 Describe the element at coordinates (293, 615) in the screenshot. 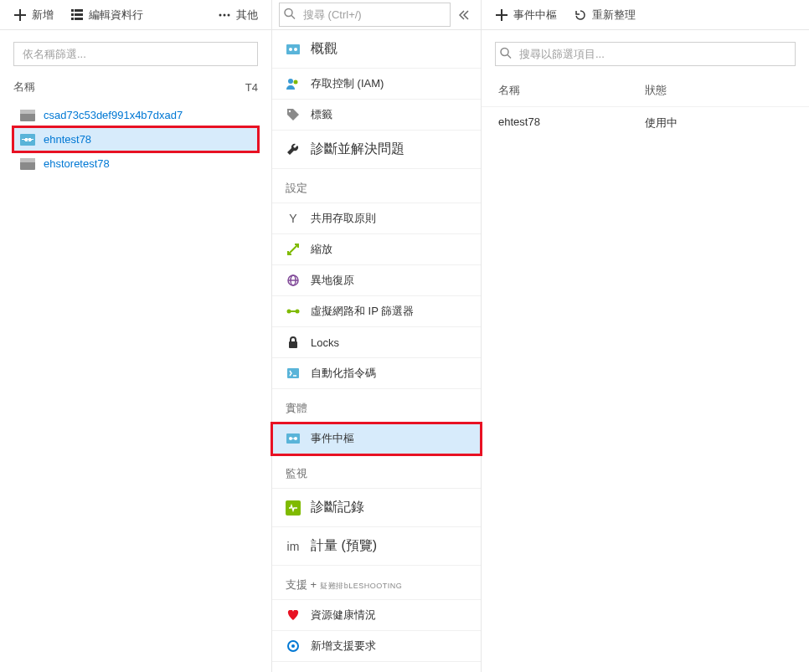

I see `heart-icon` at that location.